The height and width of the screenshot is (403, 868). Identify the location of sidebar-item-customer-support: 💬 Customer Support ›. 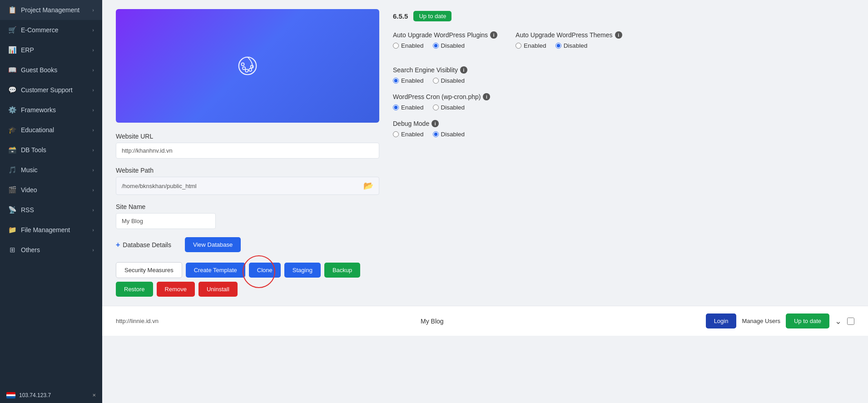
(51, 90).